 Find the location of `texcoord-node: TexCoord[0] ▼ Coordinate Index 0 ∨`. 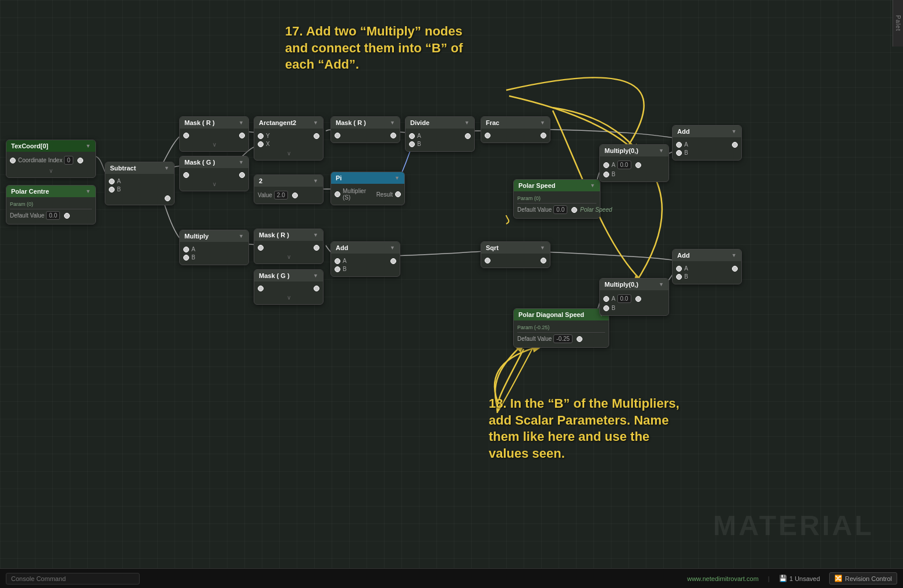

texcoord-node: TexCoord[0] ▼ Coordinate Index 0 ∨ is located at coordinates (51, 159).